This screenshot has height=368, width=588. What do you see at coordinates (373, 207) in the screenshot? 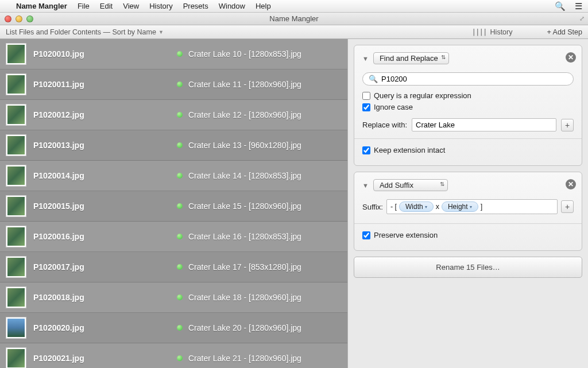
I see `suffix-label: Suffix:` at bounding box center [373, 207].